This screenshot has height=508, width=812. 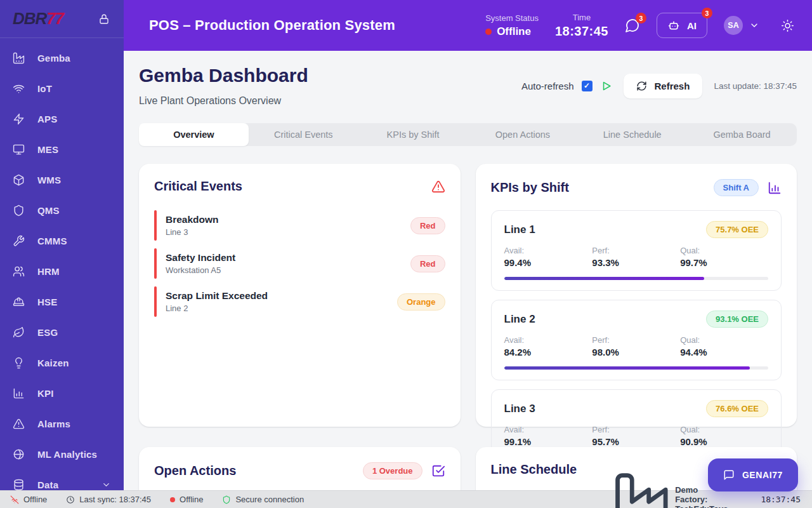 What do you see at coordinates (47, 119) in the screenshot?
I see `sidebar-item-label: APS` at bounding box center [47, 119].